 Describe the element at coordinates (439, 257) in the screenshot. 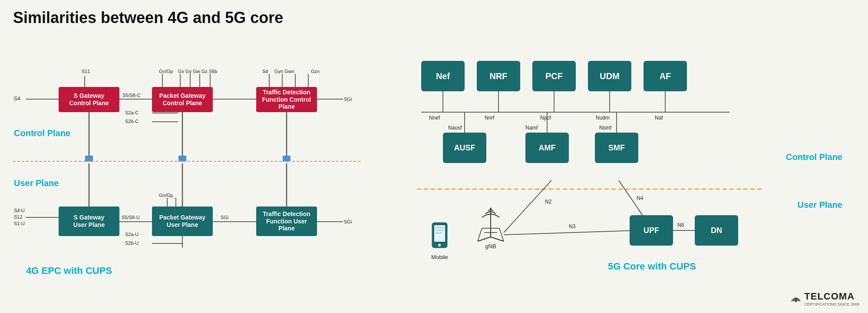

I see `mobile-label: Mobile` at that location.